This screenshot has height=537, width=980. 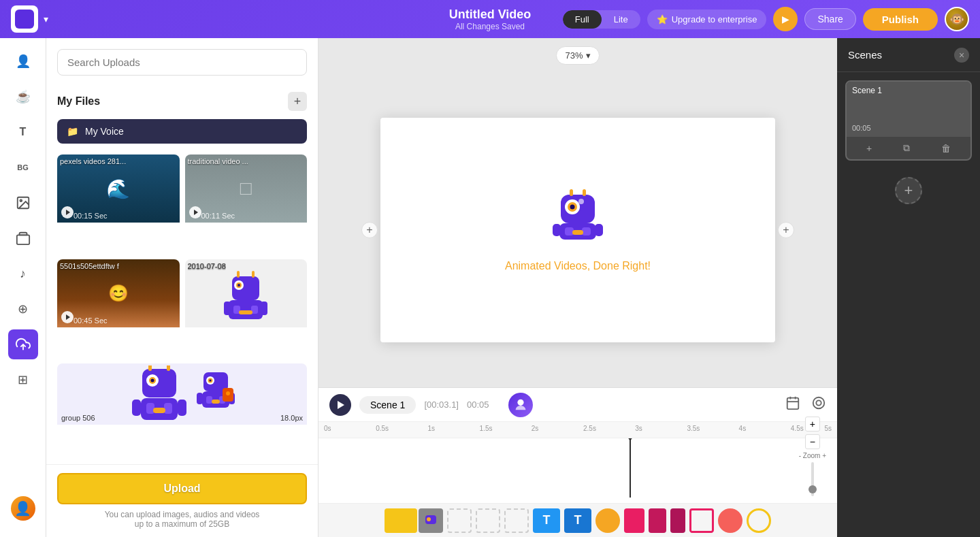 I want to click on group506-label: group 506, so click(x=78, y=418).